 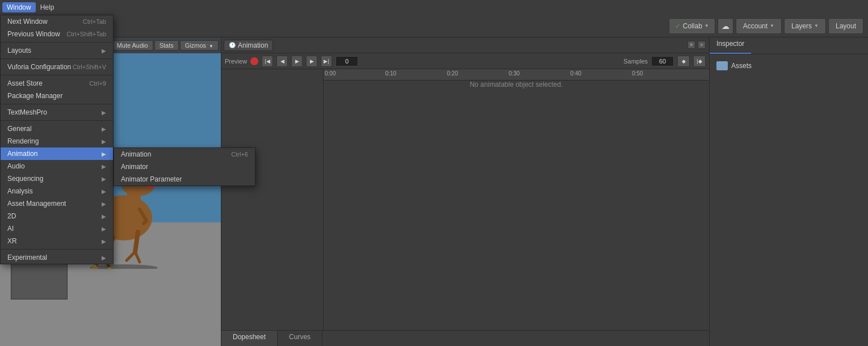 I want to click on curves-tab: Curves, so click(x=300, y=338).